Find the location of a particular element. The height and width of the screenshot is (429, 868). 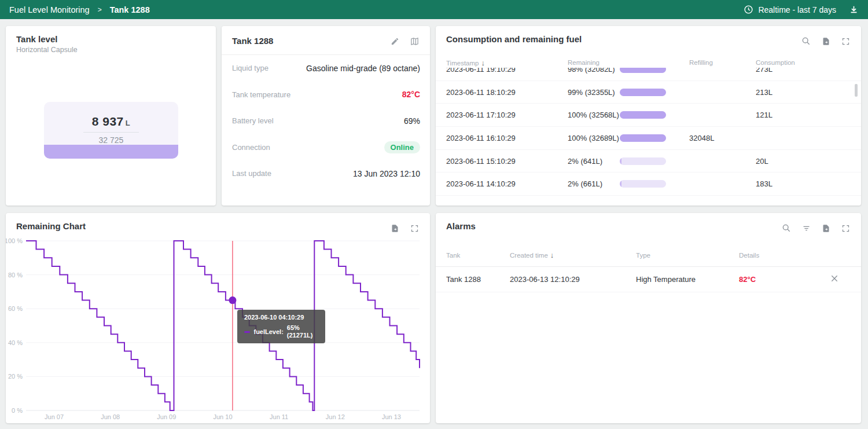

tank-level-value: 8 937L is located at coordinates (111, 122).